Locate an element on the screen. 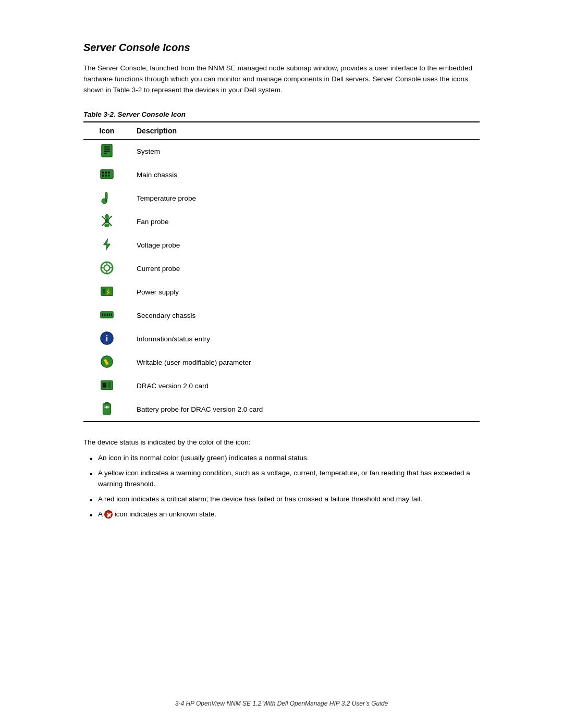 Image resolution: width=563 pixels, height=728 pixels. icon-cell-power-supply is located at coordinates (107, 292).